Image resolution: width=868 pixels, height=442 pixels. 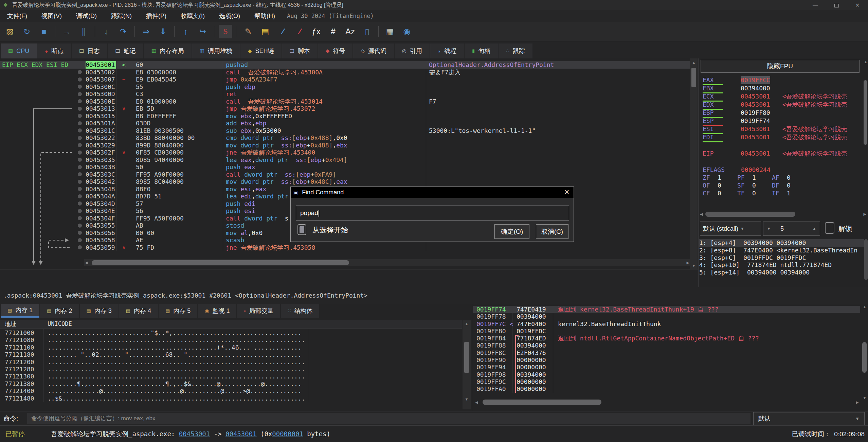 I want to click on label-icon: ∕∕, so click(x=282, y=32).